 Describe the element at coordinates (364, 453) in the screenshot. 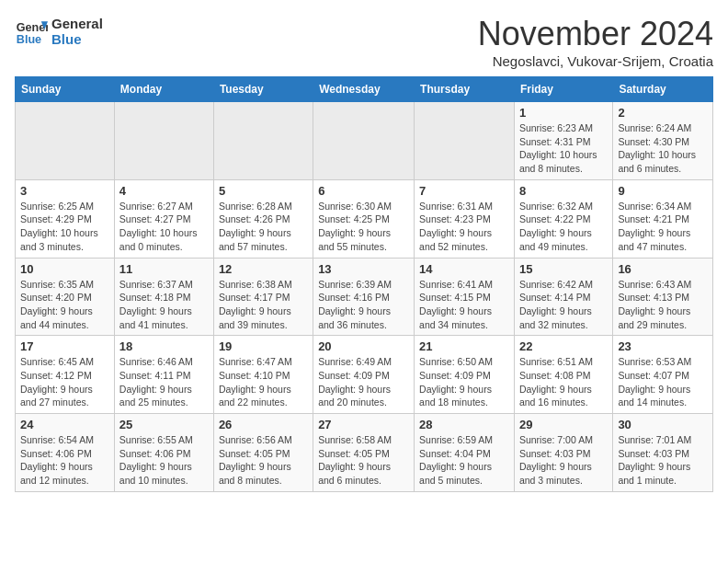

I see `calendar-day-cell: 27Sunrise: 6:58 AM Sunset: 4:05 PM Dayli…` at that location.